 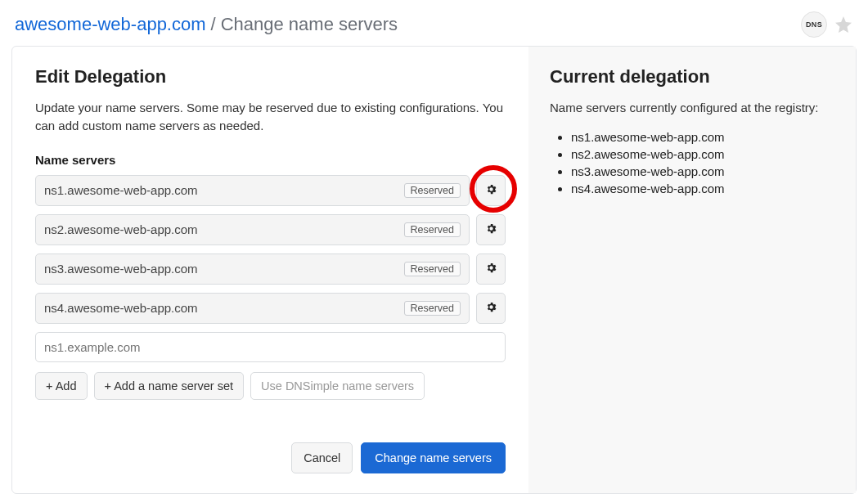 What do you see at coordinates (121, 229) in the screenshot?
I see `name-server-value: ns2.awesome-web-app.com` at bounding box center [121, 229].